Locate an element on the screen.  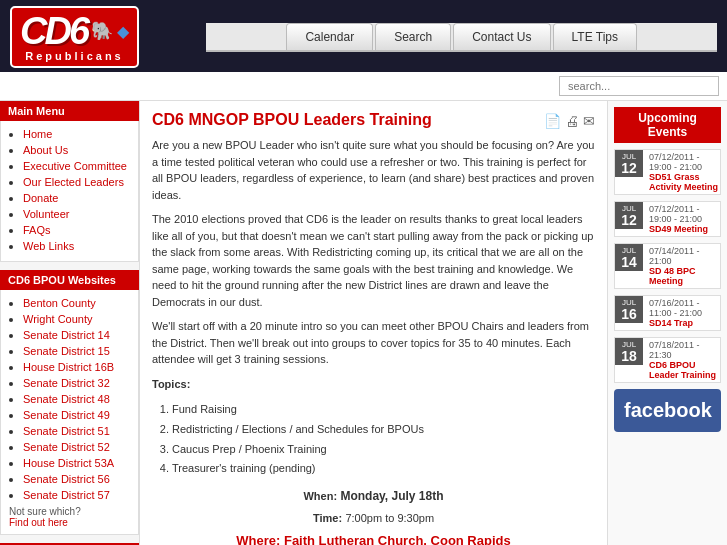
facebook-box: facebook is located at coordinates (668, 410).